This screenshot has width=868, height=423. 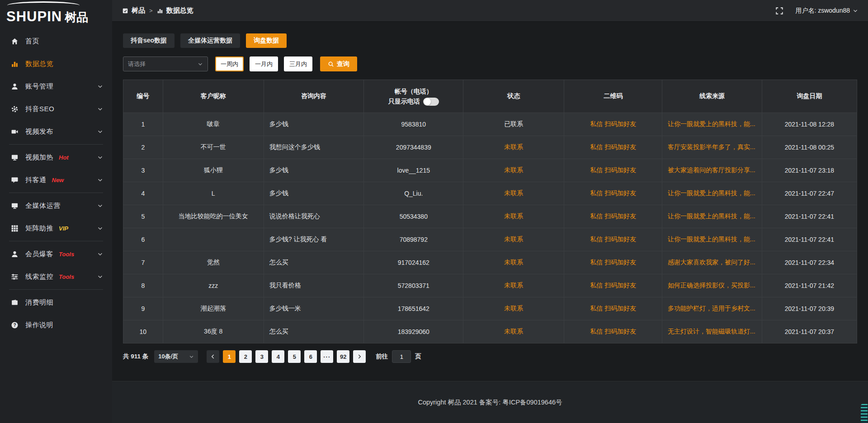 What do you see at coordinates (56, 109) in the screenshot?
I see `sidebar-item-douyin-seo: 抖音SEO` at bounding box center [56, 109].